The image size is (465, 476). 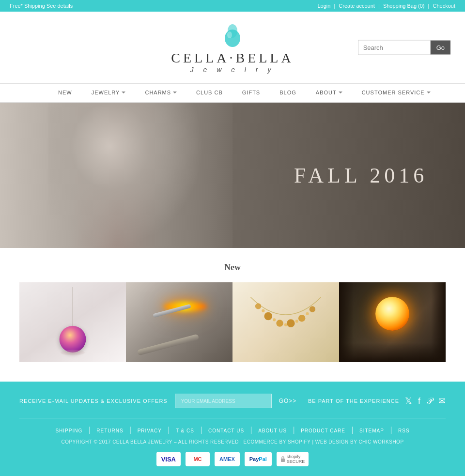 I want to click on nav-item-customer-service: CUSTOMER SERVICE, so click(x=396, y=93).